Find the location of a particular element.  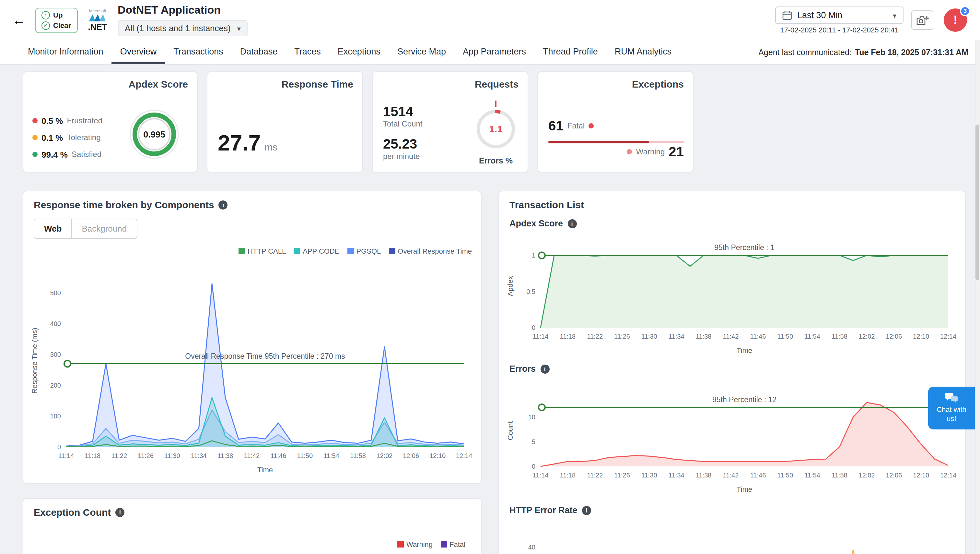

notification-badge: 3 is located at coordinates (965, 11).